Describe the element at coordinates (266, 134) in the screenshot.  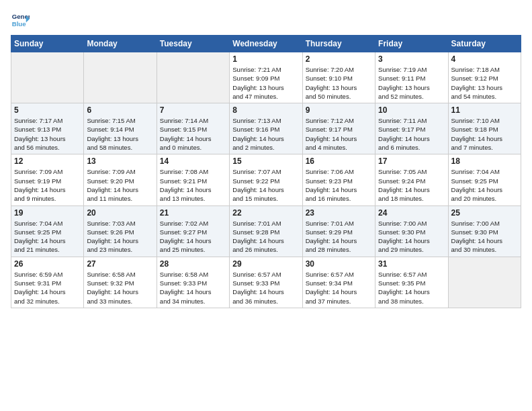
I see `day-info: Sunrise: 7:13 AM Sunset: 9:16 PM Dayligh…` at that location.